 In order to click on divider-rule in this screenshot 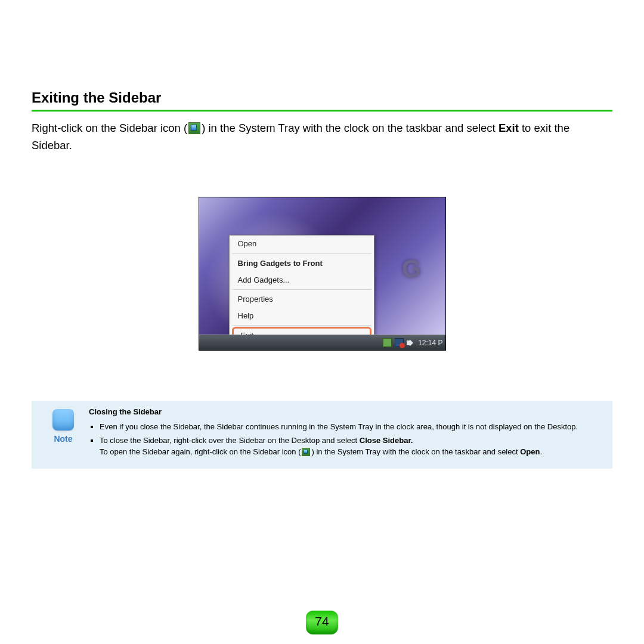, I will do `click(322, 111)`.